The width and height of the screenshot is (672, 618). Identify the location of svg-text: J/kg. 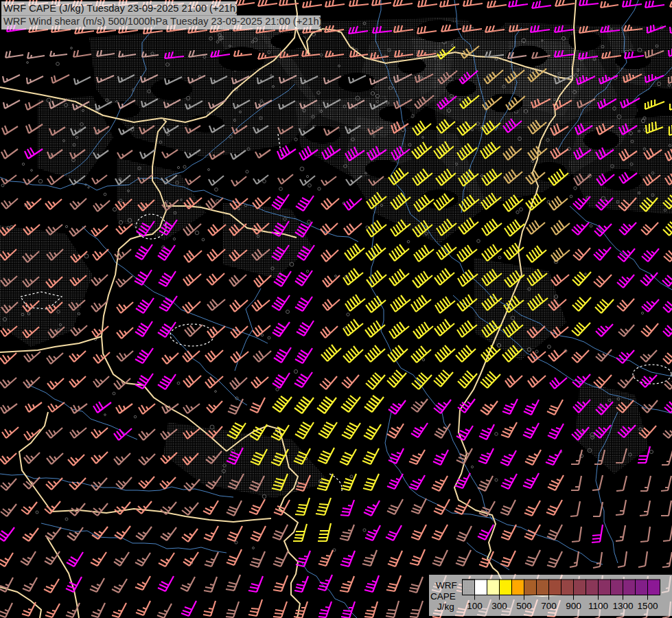
(446, 607).